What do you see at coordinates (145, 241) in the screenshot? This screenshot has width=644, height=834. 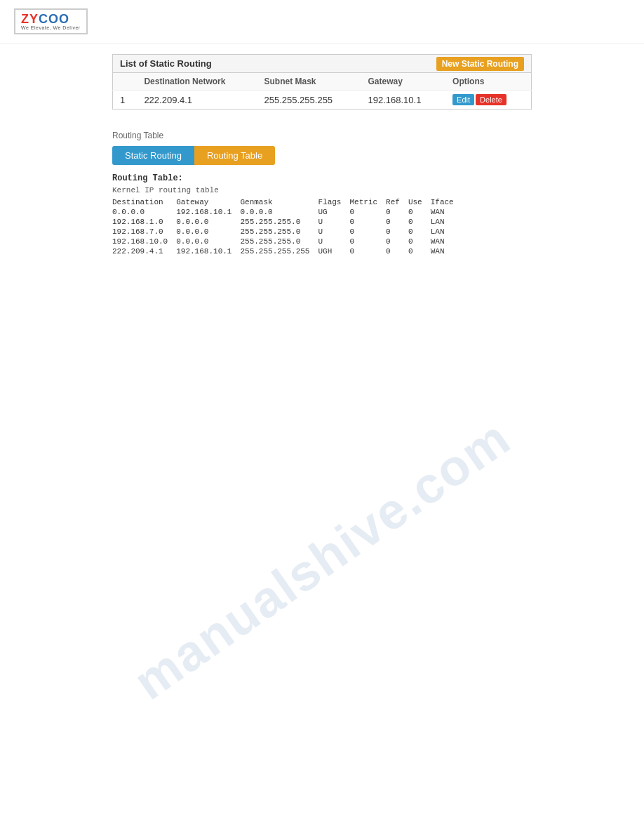 I see `routing-cell-destination: 192.168.10.0` at bounding box center [145, 241].